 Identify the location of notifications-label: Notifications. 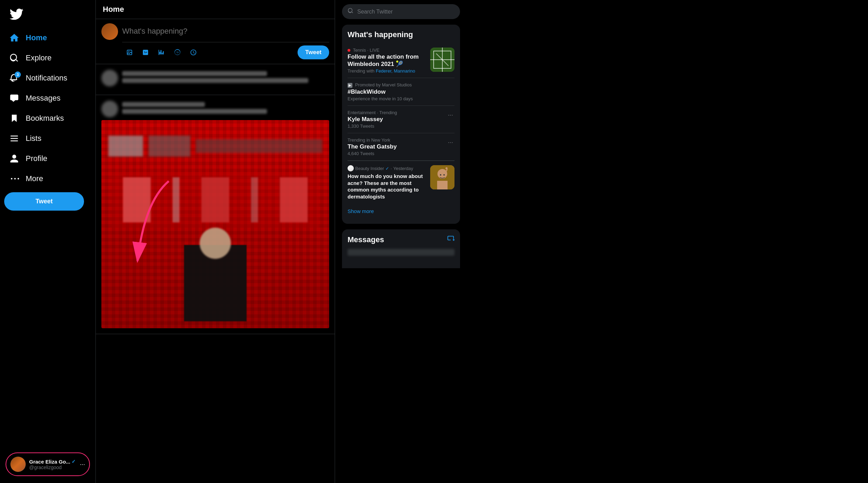
(47, 78).